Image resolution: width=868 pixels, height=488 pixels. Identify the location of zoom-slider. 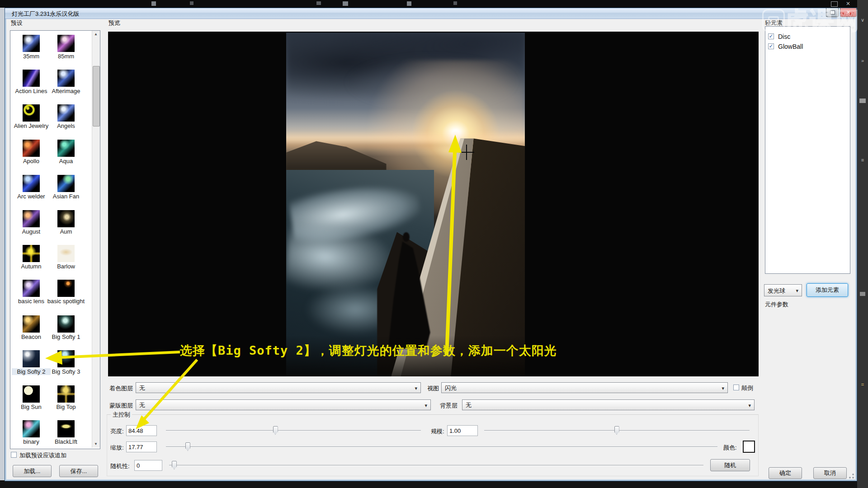
(442, 447).